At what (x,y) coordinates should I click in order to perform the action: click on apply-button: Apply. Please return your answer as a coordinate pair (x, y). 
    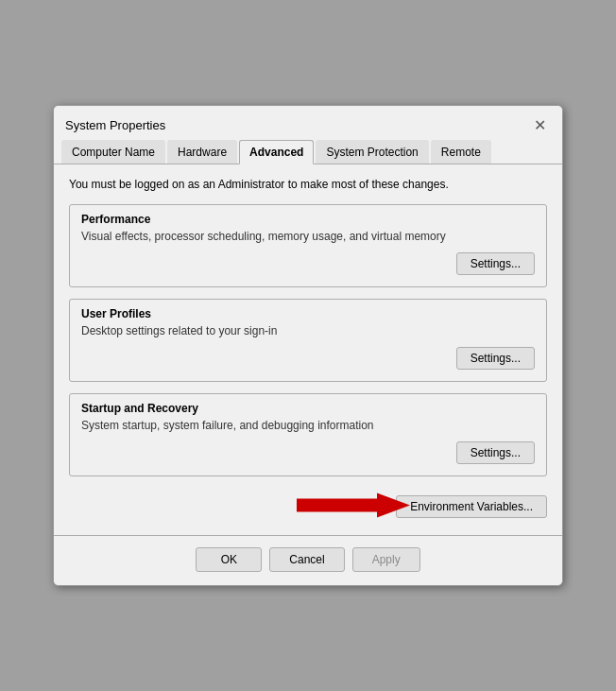
    Looking at the image, I should click on (386, 560).